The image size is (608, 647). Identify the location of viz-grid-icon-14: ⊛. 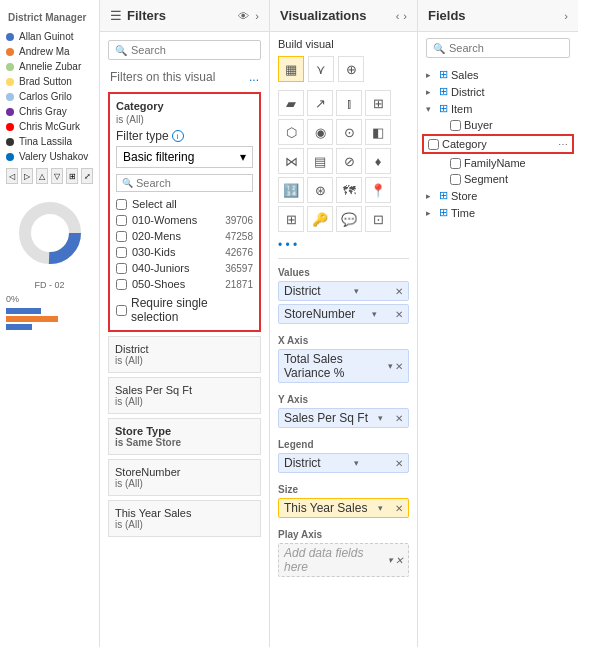
(320, 190).